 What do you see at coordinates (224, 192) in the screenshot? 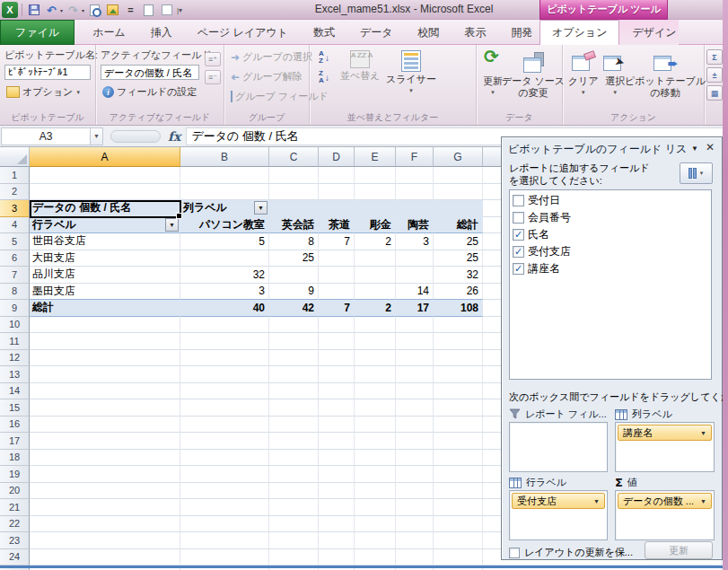
I see `cell-B2` at bounding box center [224, 192].